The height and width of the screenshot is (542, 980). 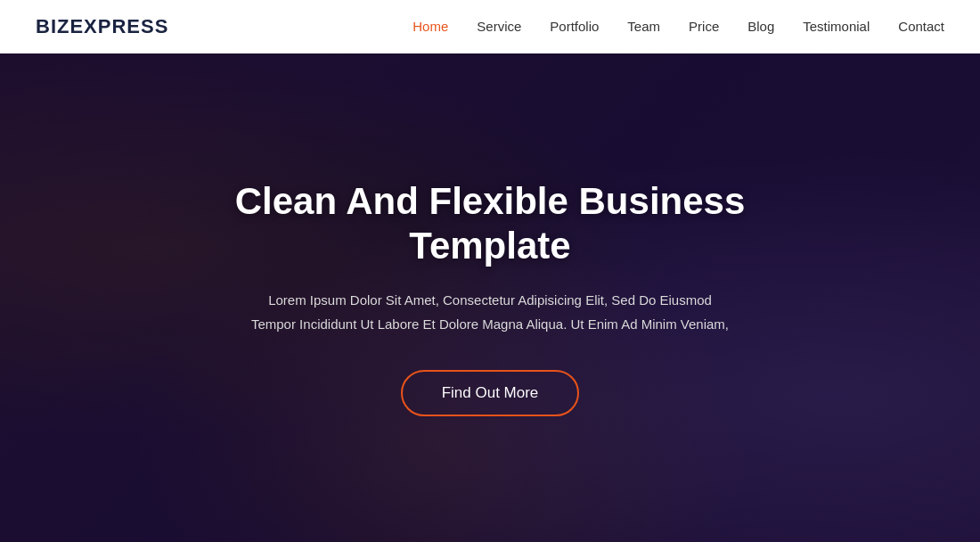 What do you see at coordinates (490, 27) in the screenshot?
I see `navbar: BIZEXPRESS Home Service Portfolio Team P…` at bounding box center [490, 27].